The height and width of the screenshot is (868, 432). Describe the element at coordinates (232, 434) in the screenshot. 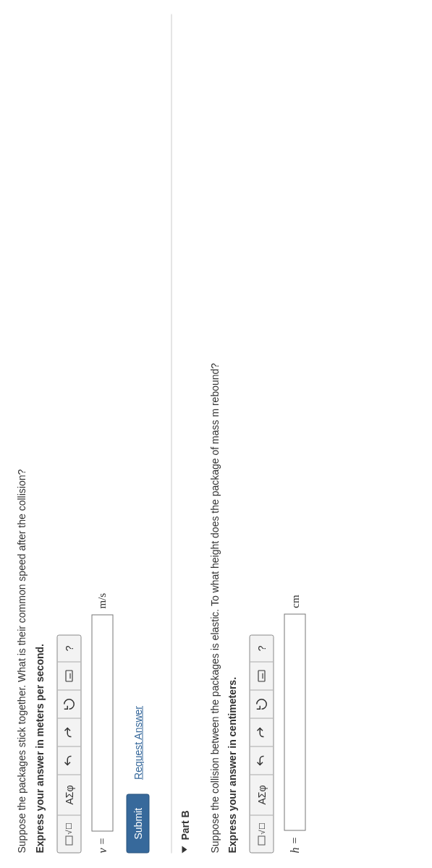

I see `part-b-instruction: Express your answer in centimeters.` at that location.